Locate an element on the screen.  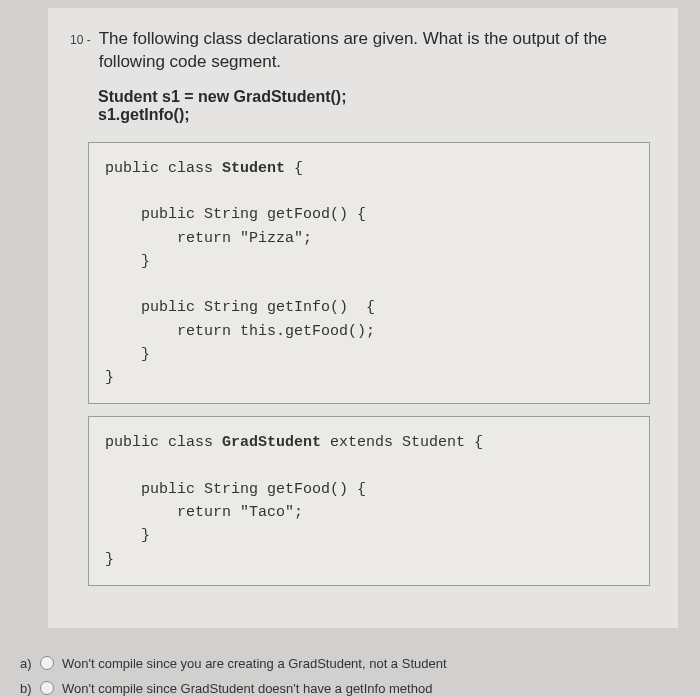
answer-option: b)Won't compile since GradStudent doesn'… is located at coordinates (360, 688).